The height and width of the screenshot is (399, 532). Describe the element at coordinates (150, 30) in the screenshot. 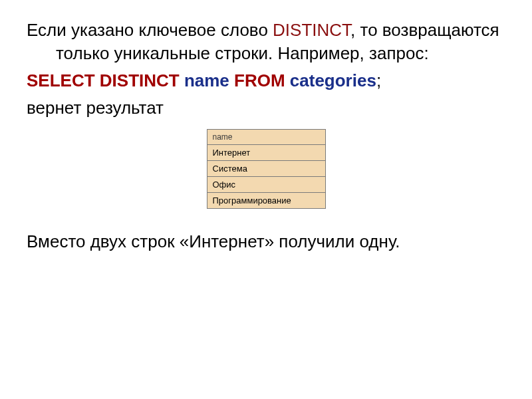

I see `intro-text-prefix: Если указано ключевое слово` at that location.